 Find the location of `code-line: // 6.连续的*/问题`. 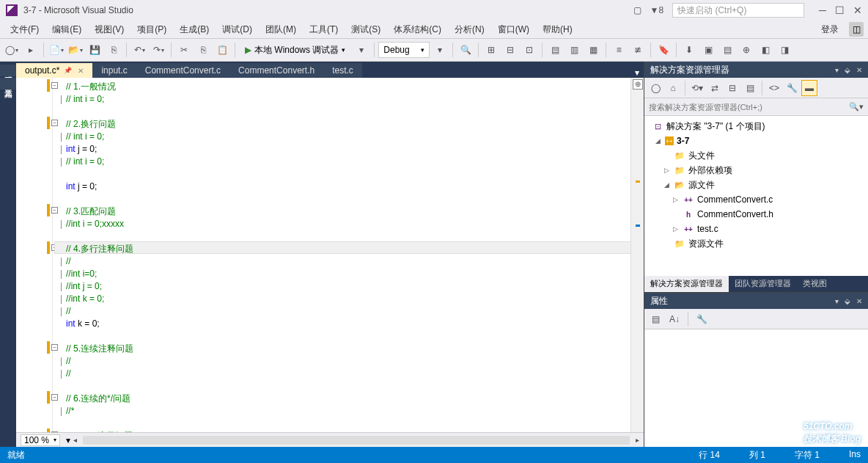

code-line: // 6.连续的*/问题 is located at coordinates (98, 399).